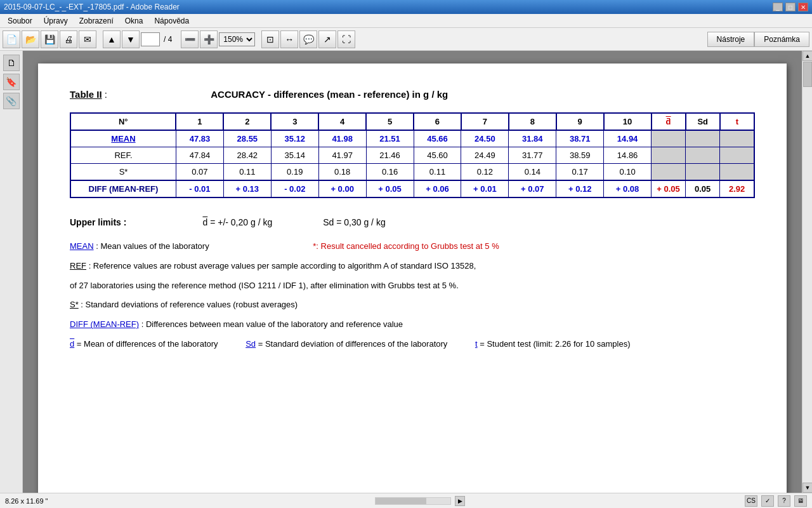  I want to click on mean-val-6: 45.66, so click(438, 138).